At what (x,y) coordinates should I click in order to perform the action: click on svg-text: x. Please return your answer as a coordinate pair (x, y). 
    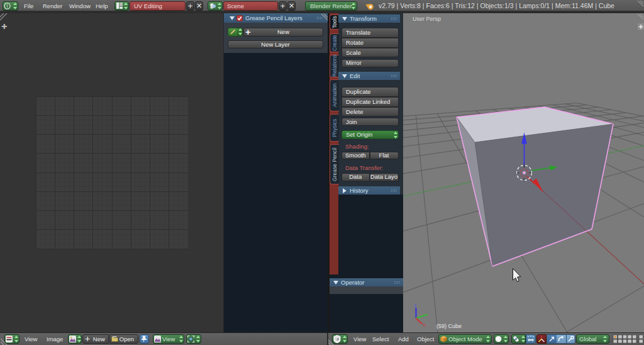
    Looking at the image, I should click on (424, 325).